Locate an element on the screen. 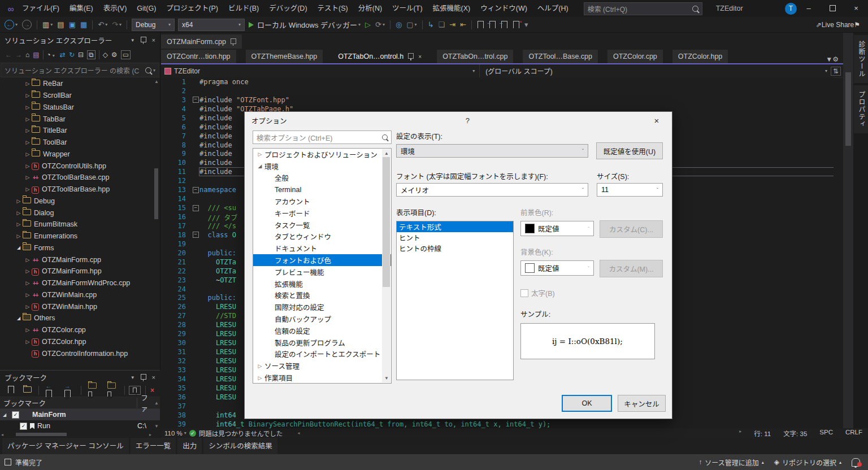 This screenshot has width=868, height=470. chevron-down-icon: ▾ is located at coordinates (826, 71).